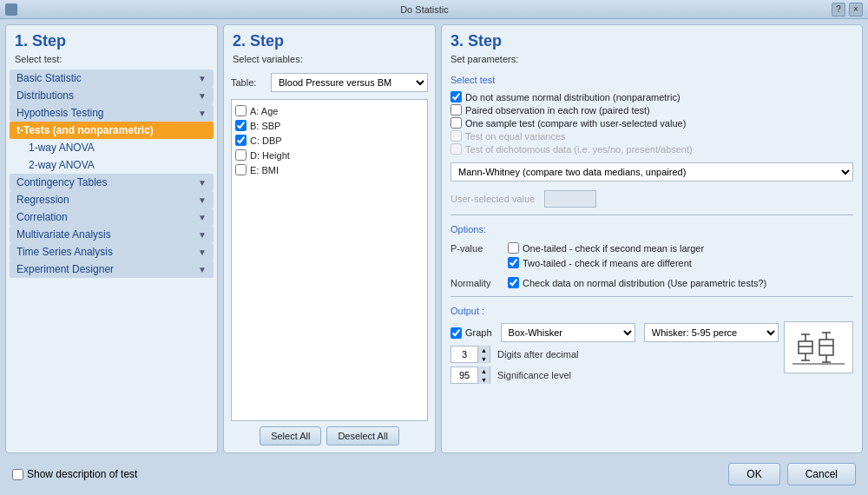  I want to click on checkbox-row-paired: Paired observation in each row (paired t…, so click(652, 109).